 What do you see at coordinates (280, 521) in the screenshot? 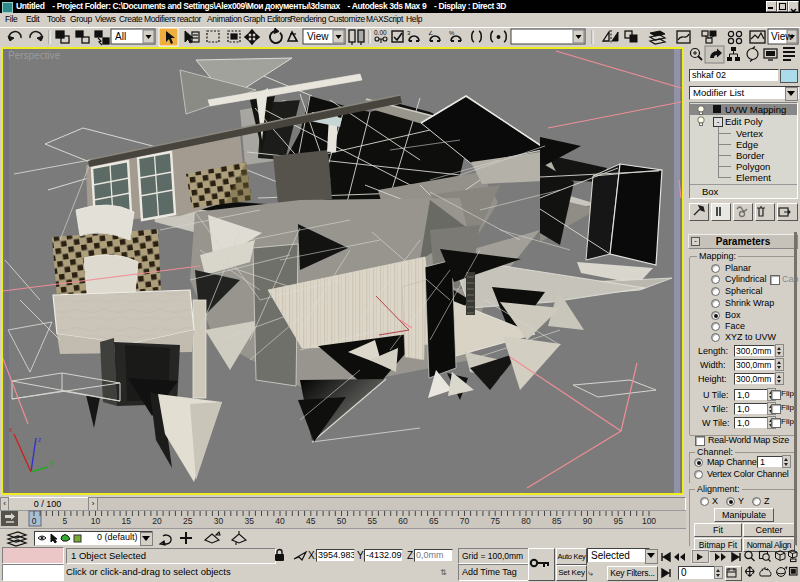
I see `svg-text: 40` at bounding box center [280, 521].